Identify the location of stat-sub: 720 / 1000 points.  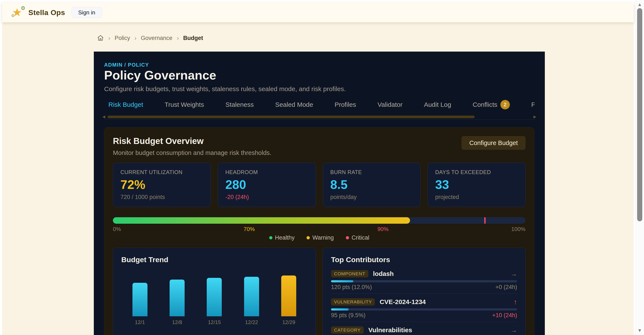
(162, 197).